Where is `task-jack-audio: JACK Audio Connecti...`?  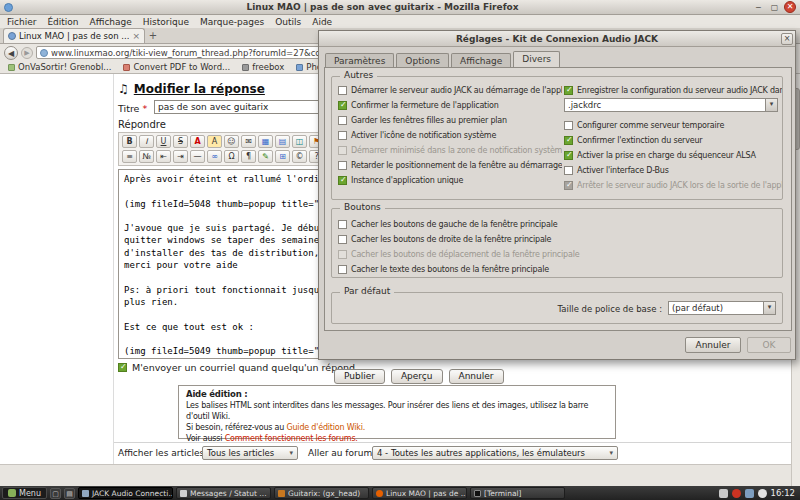 task-jack-audio: JACK Audio Connecti... is located at coordinates (126, 493).